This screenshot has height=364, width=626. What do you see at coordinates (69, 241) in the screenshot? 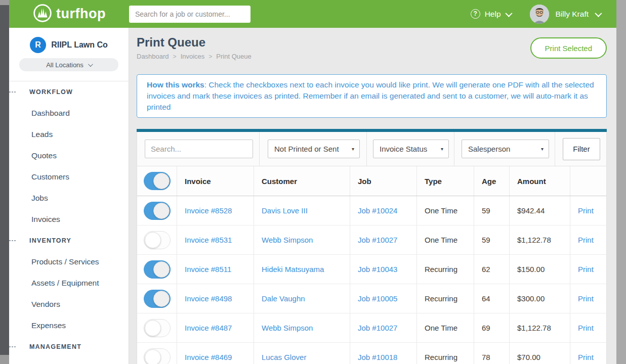
I see `sidebar-entry: INVENTORY` at bounding box center [69, 241].